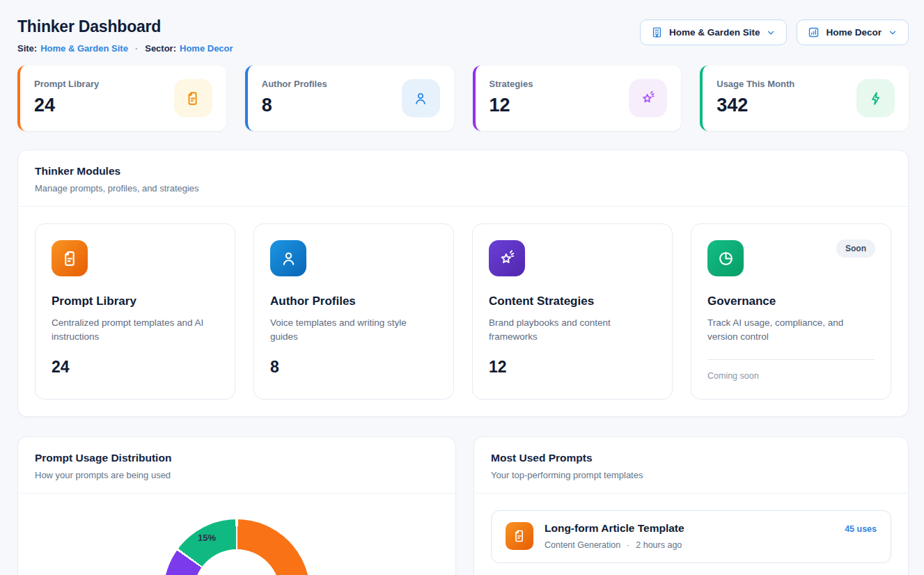  I want to click on module-count: 24, so click(135, 368).